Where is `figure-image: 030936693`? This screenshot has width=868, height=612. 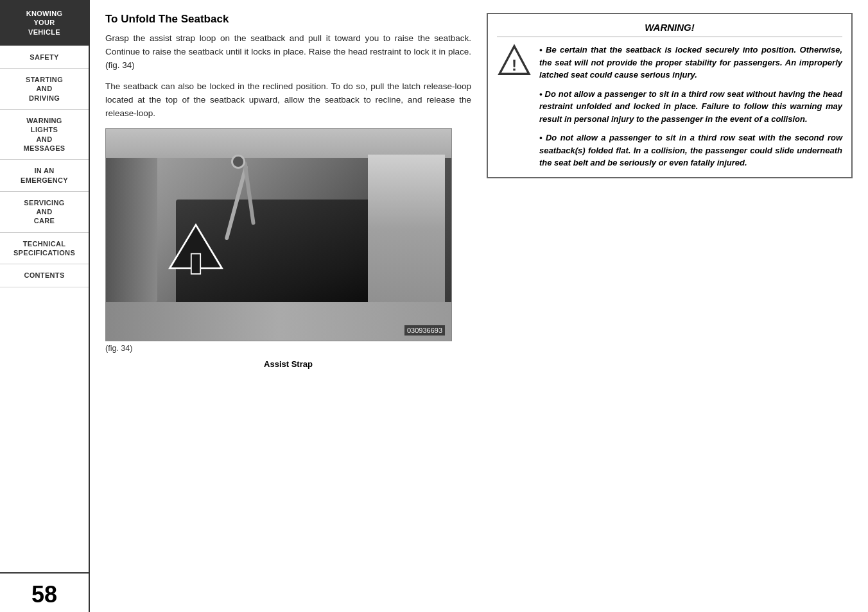 figure-image: 030936693 is located at coordinates (279, 235).